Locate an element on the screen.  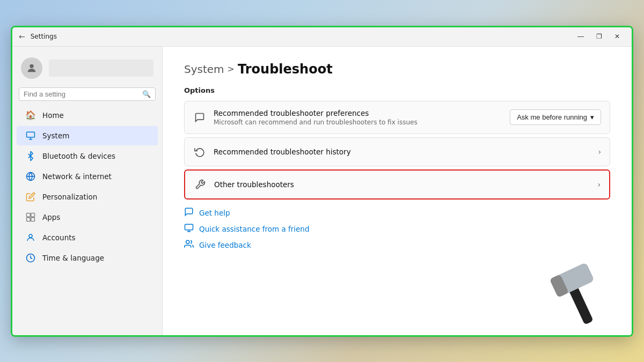
close-button: ✕ is located at coordinates (617, 36).